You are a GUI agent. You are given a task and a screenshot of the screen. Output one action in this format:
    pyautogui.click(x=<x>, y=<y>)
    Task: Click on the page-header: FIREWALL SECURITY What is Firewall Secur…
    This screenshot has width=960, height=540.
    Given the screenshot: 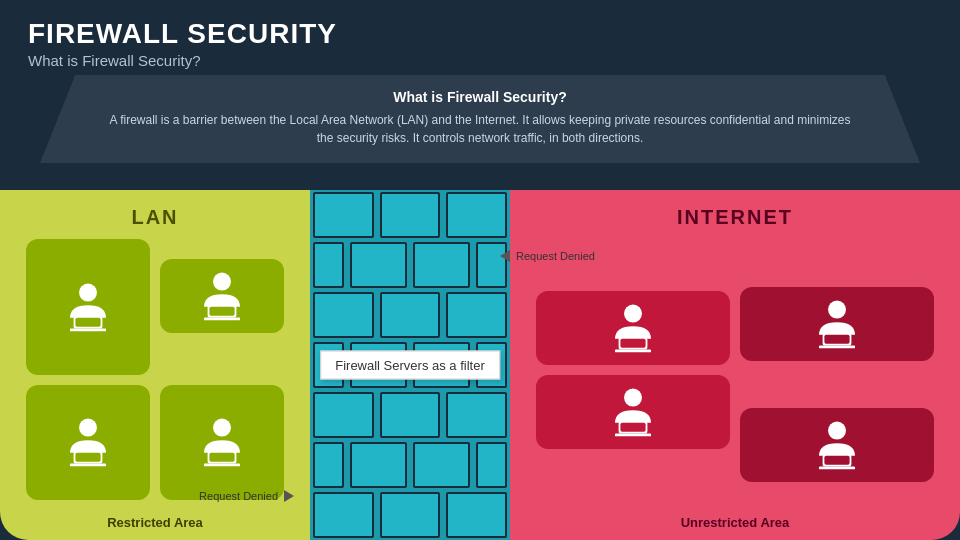 What is the action you would take?
    pyautogui.click(x=480, y=38)
    